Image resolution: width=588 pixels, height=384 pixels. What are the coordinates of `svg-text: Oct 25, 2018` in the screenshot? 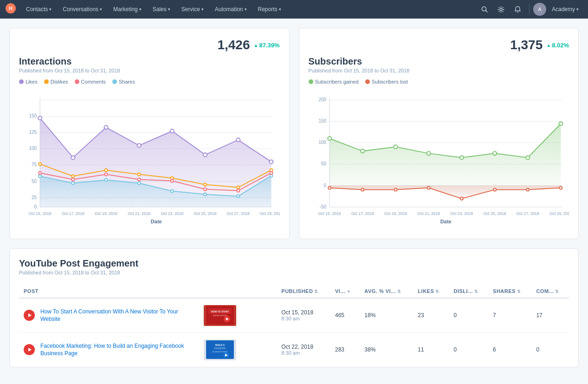 It's located at (495, 214).